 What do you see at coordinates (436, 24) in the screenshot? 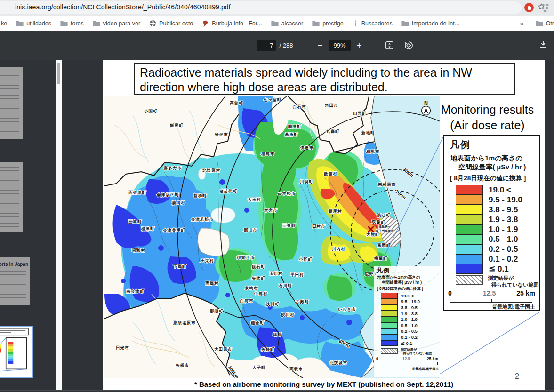
I see `bookmark-label: Importado de Int...` at bounding box center [436, 24].